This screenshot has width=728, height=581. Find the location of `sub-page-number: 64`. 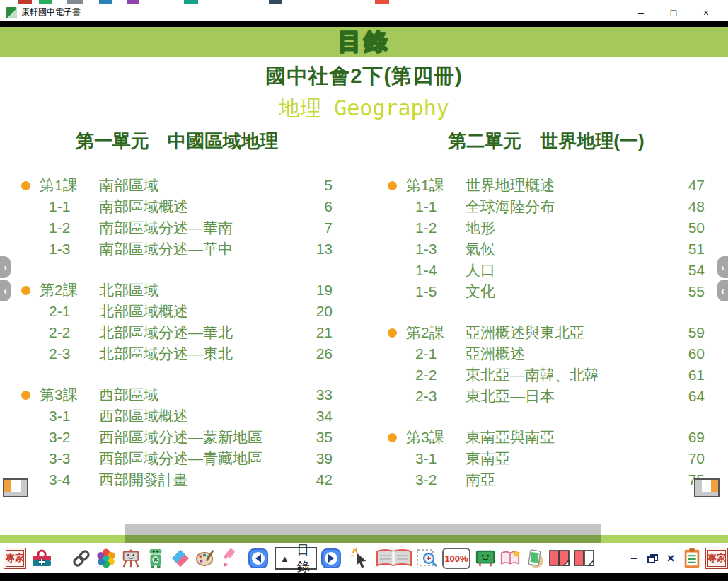

sub-page-number: 64 is located at coordinates (690, 396).